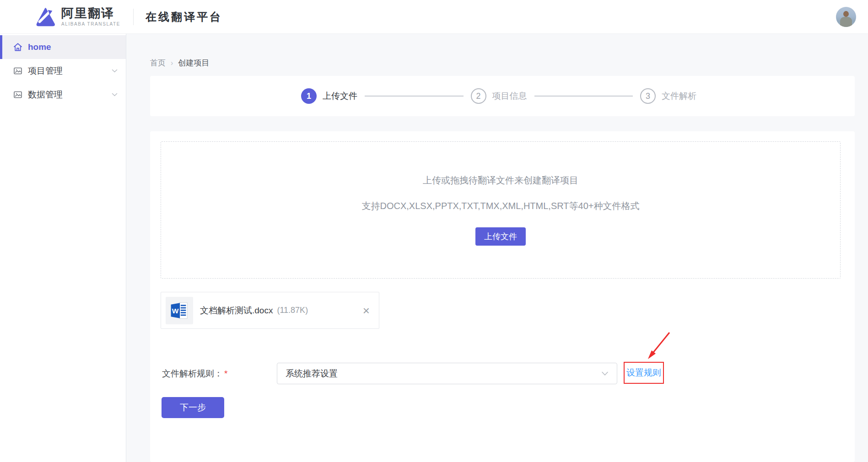 The width and height of the screenshot is (868, 462). I want to click on step-1-circle: 1, so click(309, 96).